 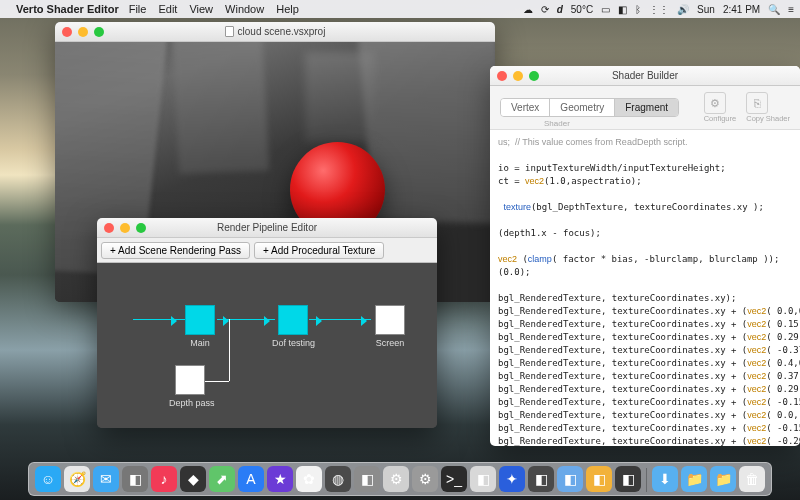 What do you see at coordinates (77, 479) in the screenshot?
I see `dock-app-safari: 🧭` at bounding box center [77, 479].